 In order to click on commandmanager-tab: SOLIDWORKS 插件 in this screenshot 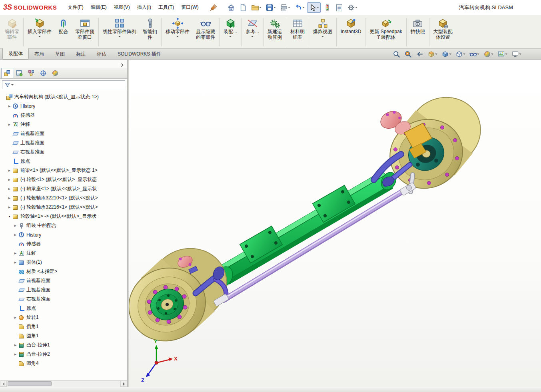, I will do `click(139, 54)`.